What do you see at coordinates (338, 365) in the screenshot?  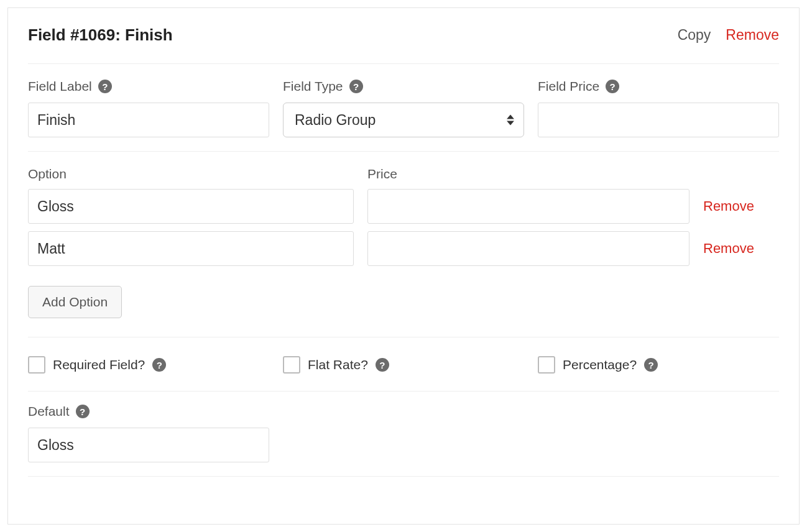 I see `flat-rate-label: Flat Rate?` at bounding box center [338, 365].